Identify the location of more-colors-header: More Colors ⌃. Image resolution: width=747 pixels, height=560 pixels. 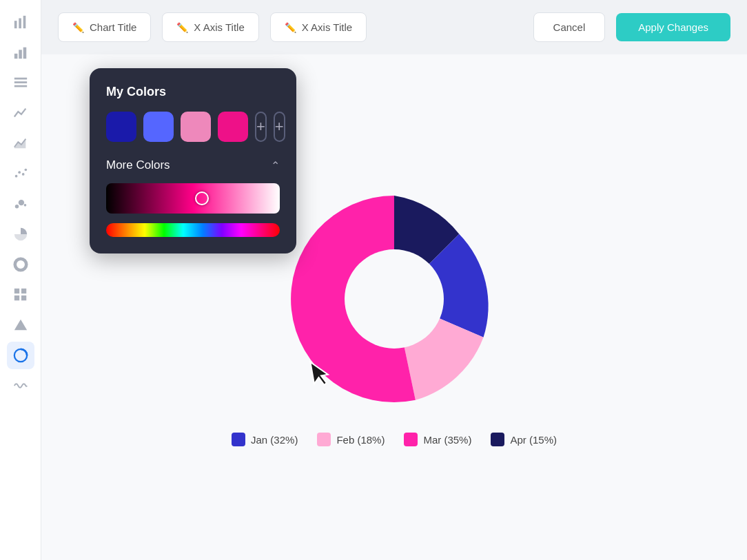
(193, 165).